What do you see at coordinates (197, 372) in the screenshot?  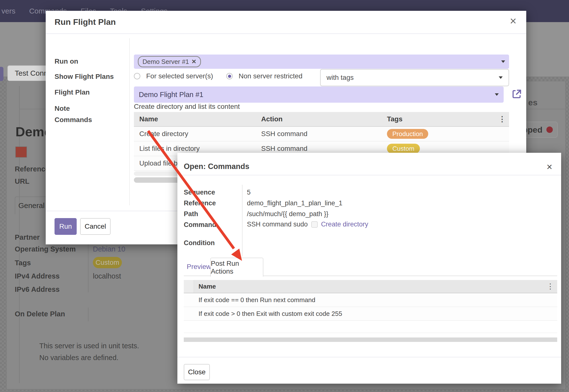 I see `close-button: Close` at bounding box center [197, 372].